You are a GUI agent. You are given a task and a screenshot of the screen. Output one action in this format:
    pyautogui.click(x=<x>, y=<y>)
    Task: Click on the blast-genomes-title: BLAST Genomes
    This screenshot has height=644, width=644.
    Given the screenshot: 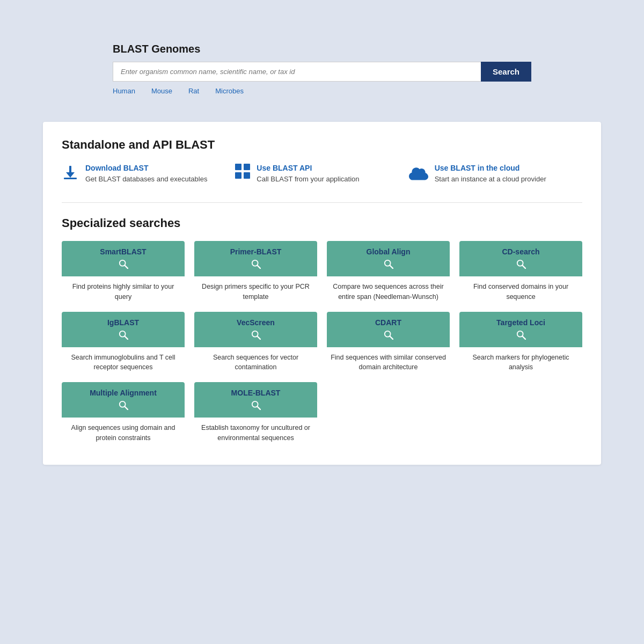 What is the action you would take?
    pyautogui.click(x=322, y=49)
    